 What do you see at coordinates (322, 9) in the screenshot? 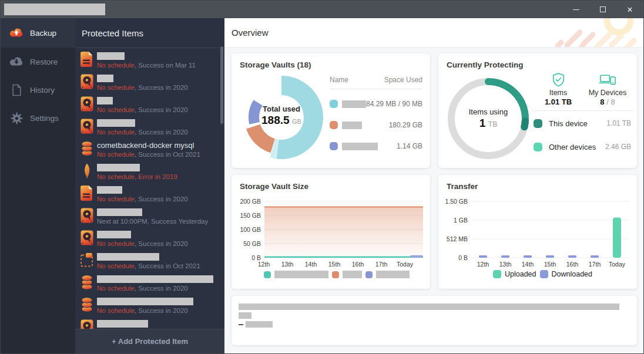
I see `titlebar: ✕` at bounding box center [322, 9].